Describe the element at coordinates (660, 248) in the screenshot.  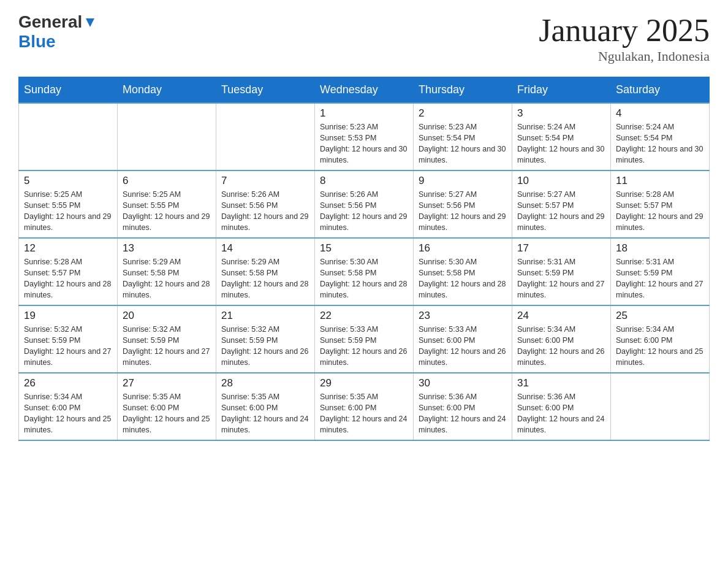
I see `day-number: 18` at that location.